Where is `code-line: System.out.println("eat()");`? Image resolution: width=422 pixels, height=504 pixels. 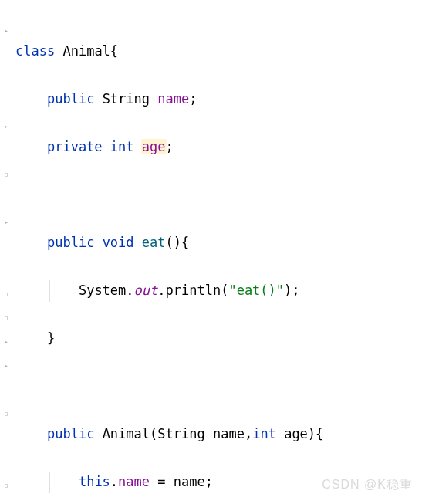 code-line: System.out.println("eat()"); is located at coordinates (170, 290).